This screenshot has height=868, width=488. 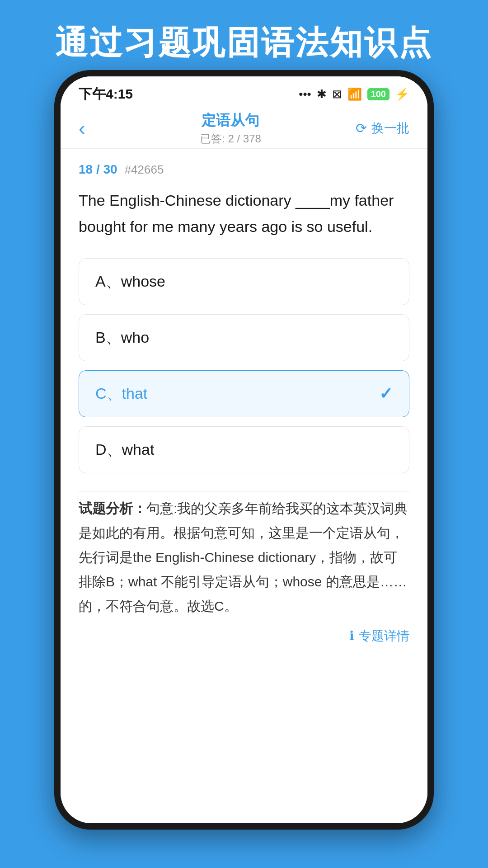 What do you see at coordinates (244, 214) in the screenshot?
I see `question-text: The English-Chinese dictionary ____my fa…` at bounding box center [244, 214].